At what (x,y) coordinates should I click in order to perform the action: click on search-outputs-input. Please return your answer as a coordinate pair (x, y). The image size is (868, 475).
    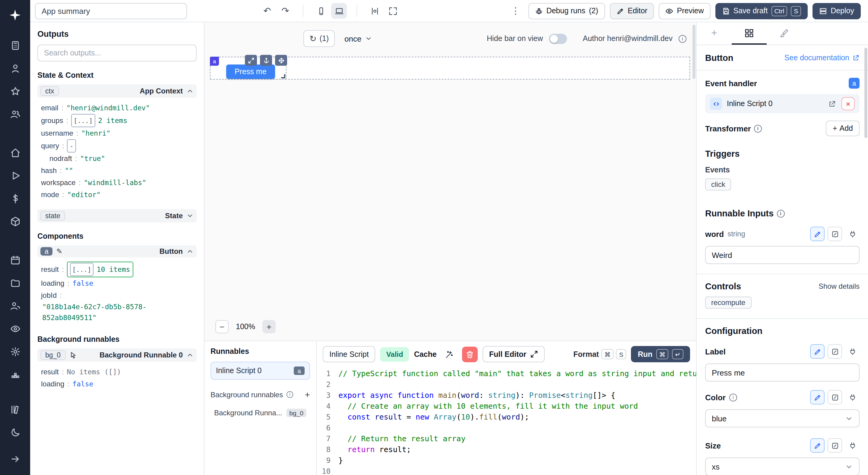
    Looking at the image, I should click on (117, 53).